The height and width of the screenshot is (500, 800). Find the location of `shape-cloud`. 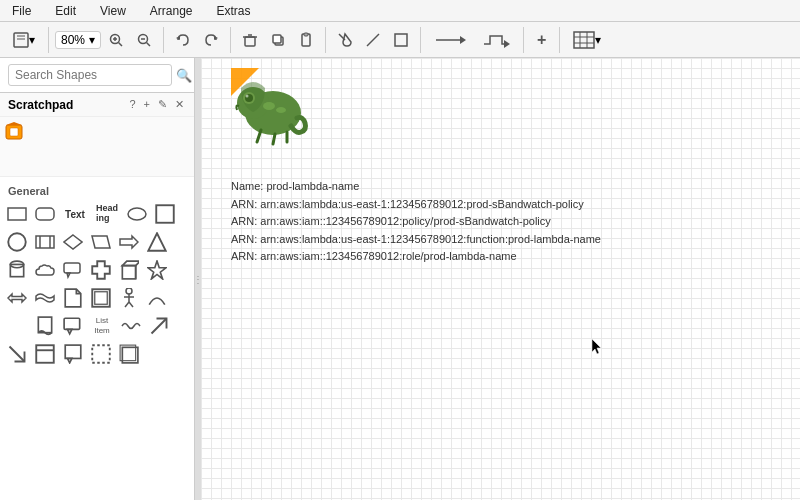

shape-cloud is located at coordinates (45, 270).